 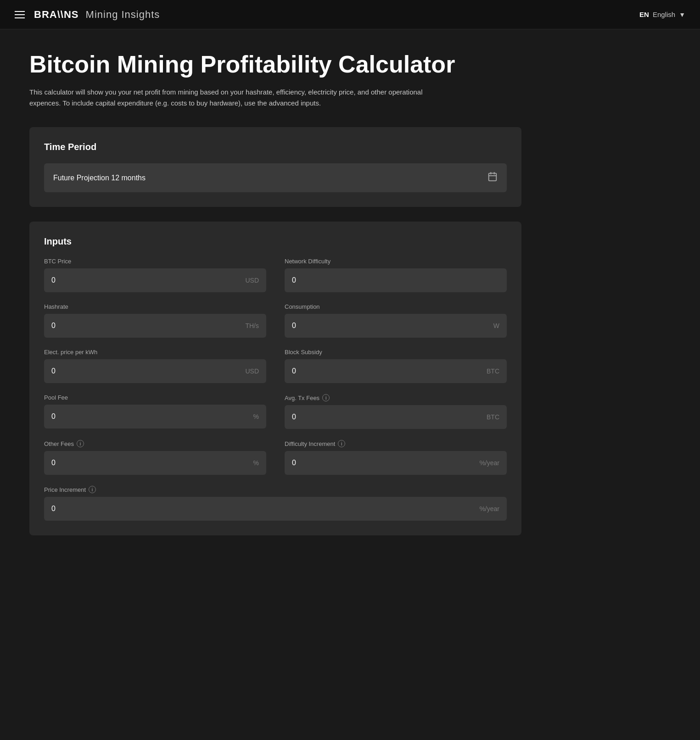 I want to click on price-increment-wrapper: %/year, so click(x=275, y=509).